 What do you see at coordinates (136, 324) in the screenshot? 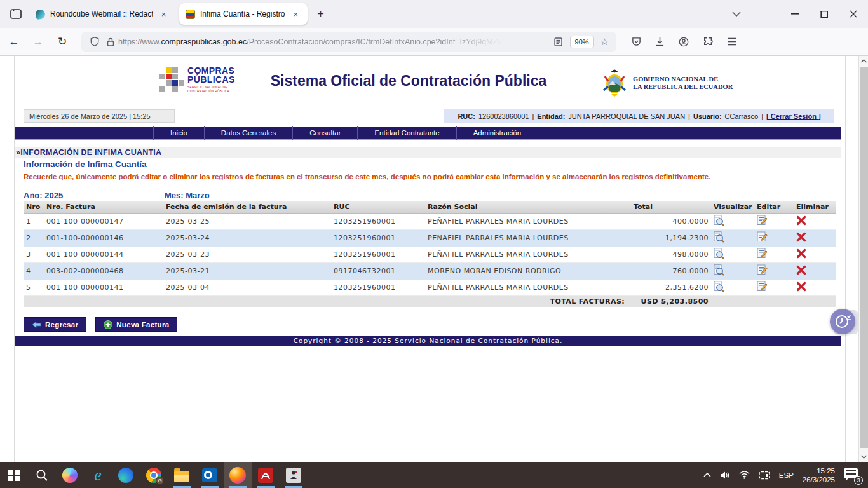
I see `nueva-factura-button: Nueva Factura` at bounding box center [136, 324].